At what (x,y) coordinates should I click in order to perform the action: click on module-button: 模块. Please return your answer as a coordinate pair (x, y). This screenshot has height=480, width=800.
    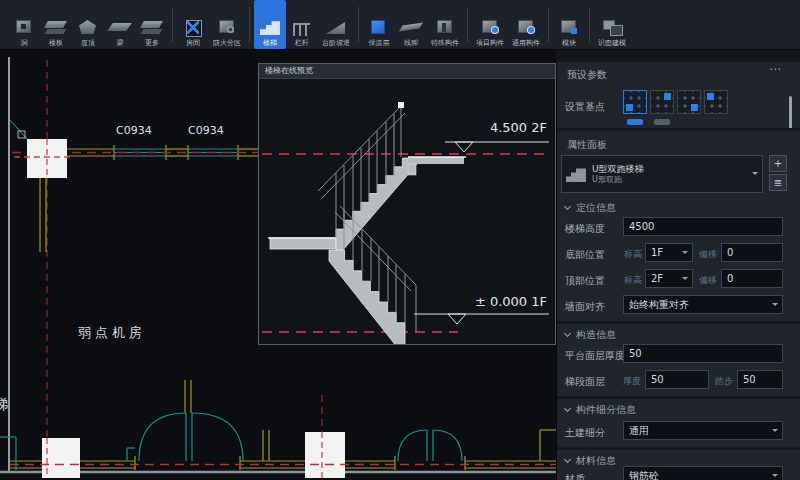
    Looking at the image, I should click on (569, 24).